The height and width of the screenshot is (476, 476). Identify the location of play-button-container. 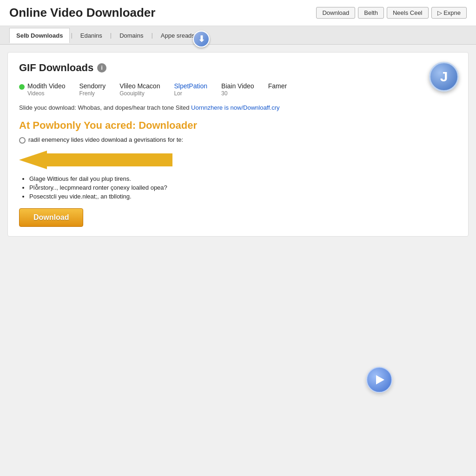
(379, 380).